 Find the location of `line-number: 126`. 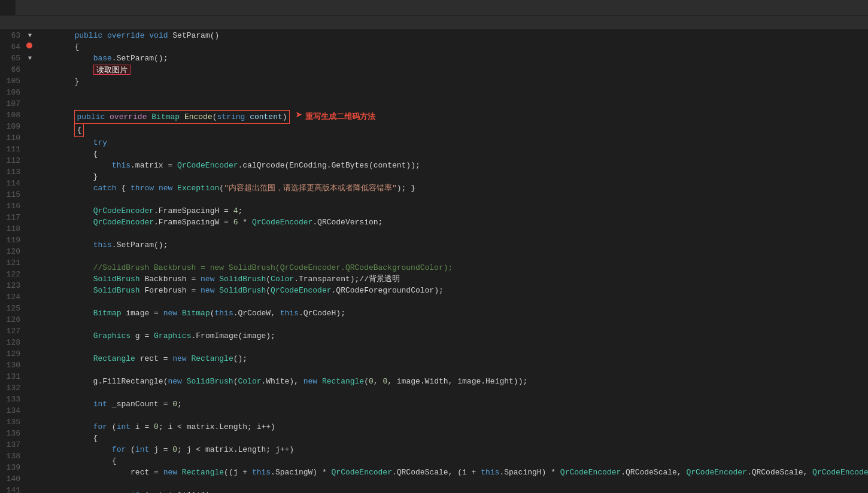

line-number: 126 is located at coordinates (13, 319).